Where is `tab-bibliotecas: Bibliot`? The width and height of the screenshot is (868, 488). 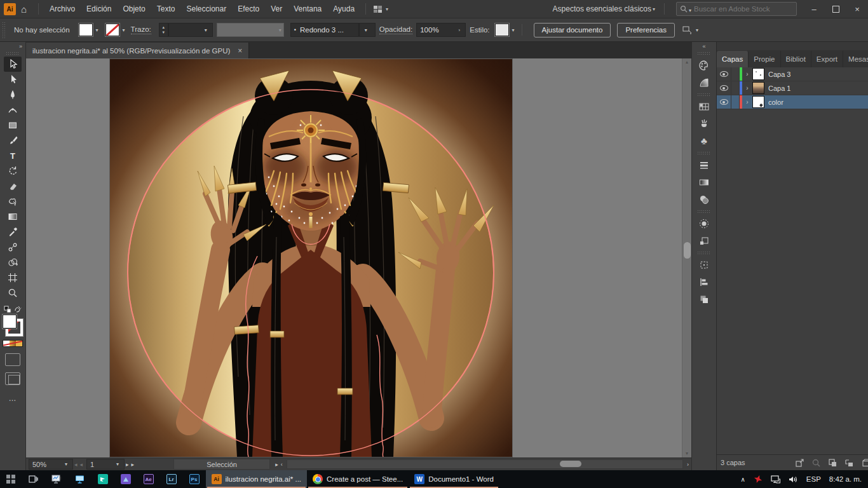 tab-bibliotecas: Bibliot is located at coordinates (796, 59).